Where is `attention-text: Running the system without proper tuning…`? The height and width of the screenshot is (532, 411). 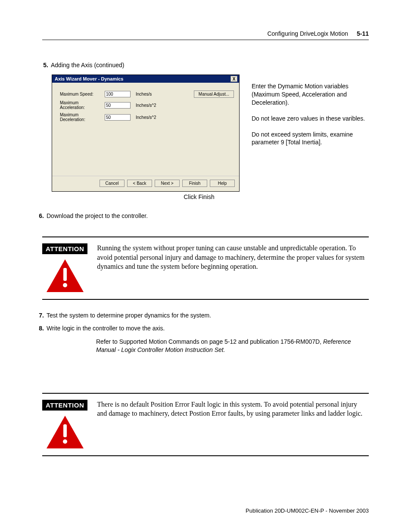
attention-text: Running the system without proper tuning… is located at coordinates (233, 268).